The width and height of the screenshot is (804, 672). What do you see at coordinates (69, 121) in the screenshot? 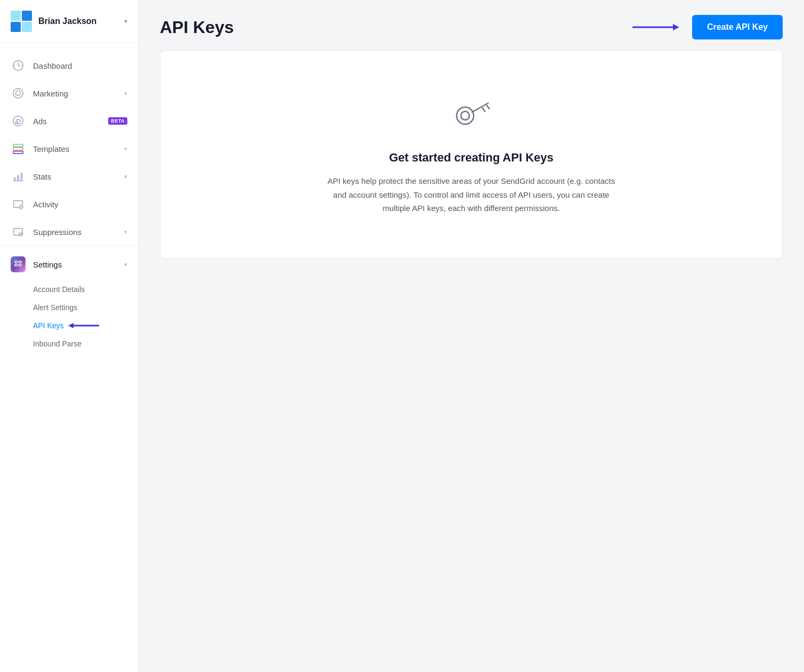
I see `sidebar-item-ads: Ads BETA` at bounding box center [69, 121].